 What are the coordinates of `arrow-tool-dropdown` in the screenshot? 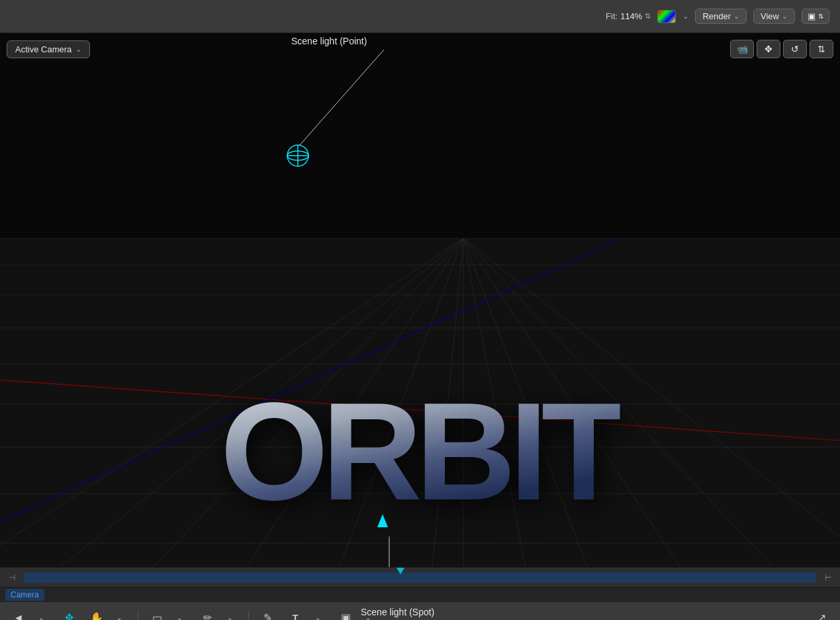 It's located at (41, 615).